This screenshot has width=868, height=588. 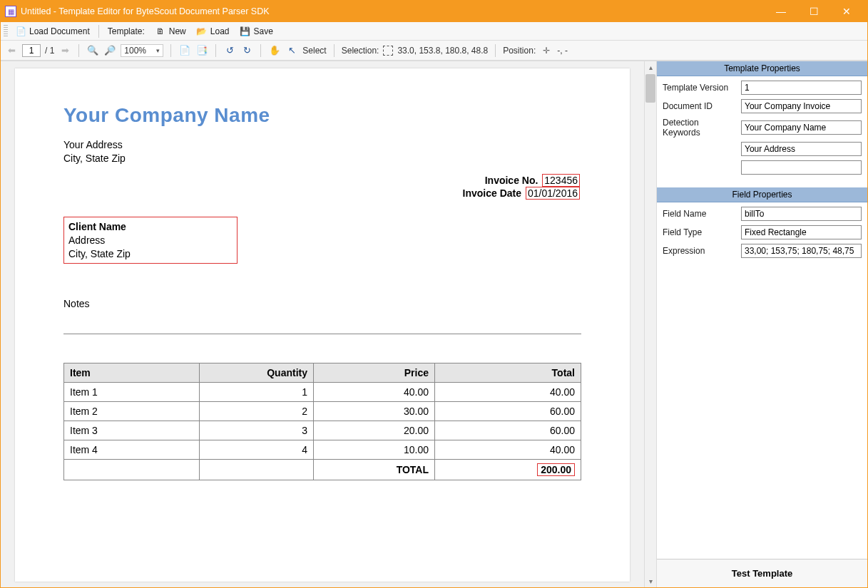 I want to click on company-name: Your Company Name, so click(x=322, y=115).